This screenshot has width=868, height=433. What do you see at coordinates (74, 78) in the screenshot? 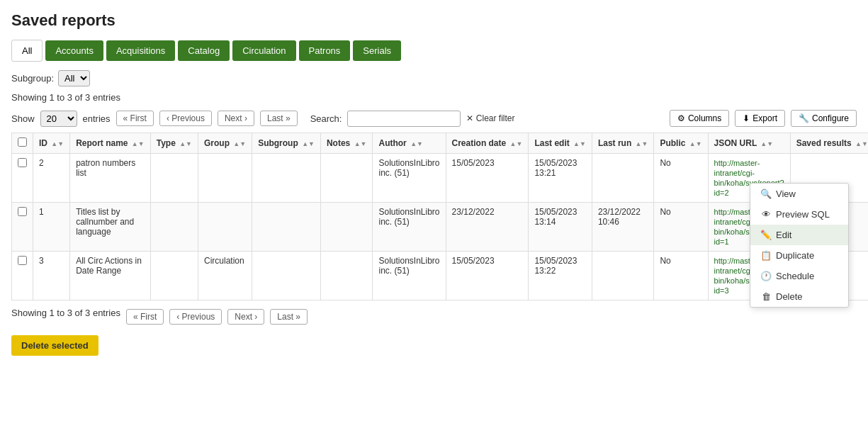
I see `subgroup-select: All` at bounding box center [74, 78].